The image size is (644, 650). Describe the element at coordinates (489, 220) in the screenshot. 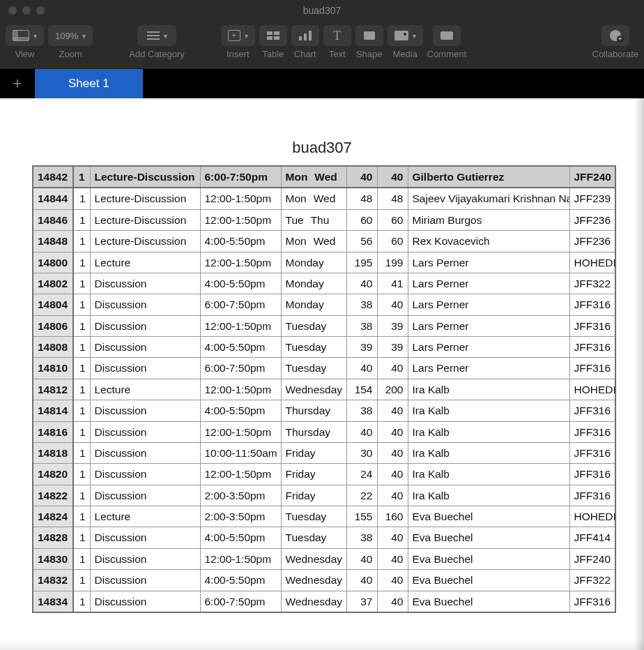

I see `cell-instructor: Miriam Burgos` at that location.